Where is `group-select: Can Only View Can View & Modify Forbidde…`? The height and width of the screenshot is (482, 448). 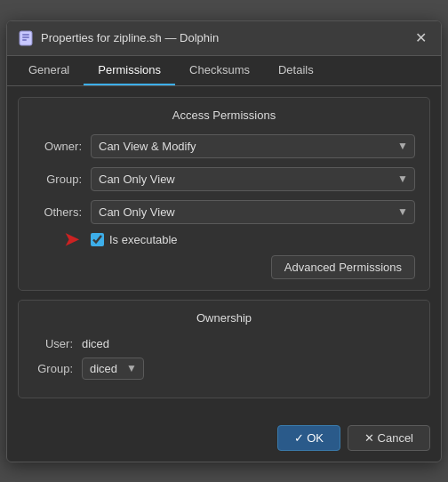 group-select: Can Only View Can View & Modify Forbidde… is located at coordinates (252, 180).